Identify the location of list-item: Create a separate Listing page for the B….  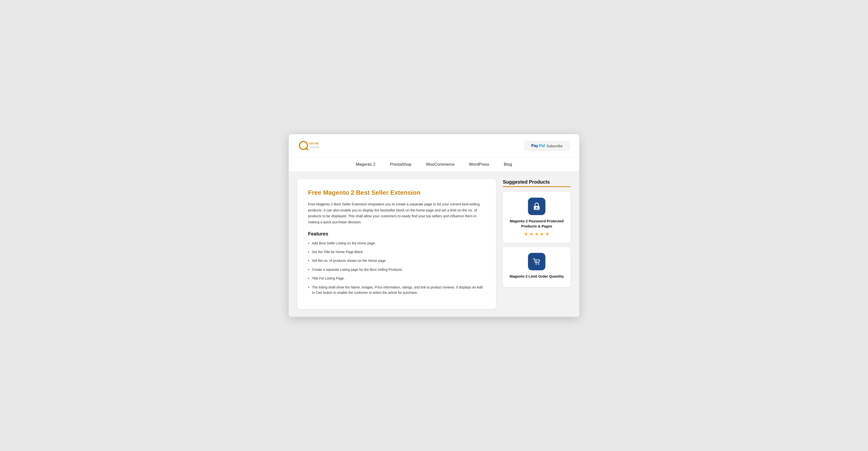
(397, 270).